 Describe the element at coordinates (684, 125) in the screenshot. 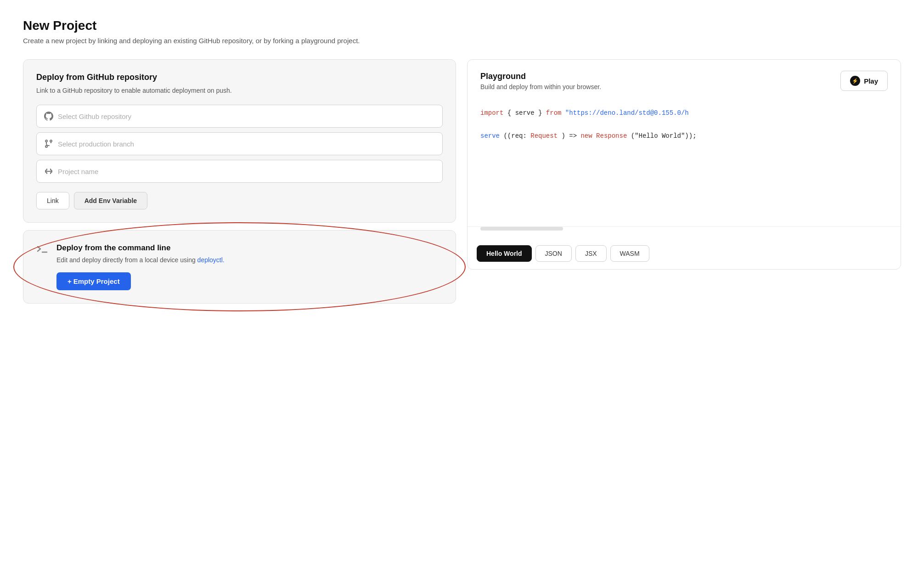

I see `code-line-blank` at that location.